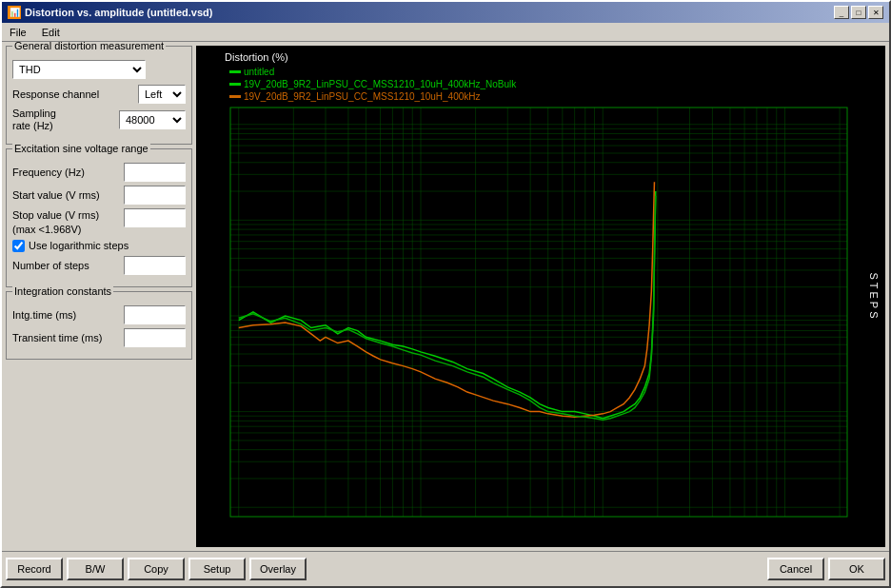  Describe the element at coordinates (118, 12) in the screenshot. I see `window-title: Distortion vs. amplitude (untitled.vsd)` at that location.